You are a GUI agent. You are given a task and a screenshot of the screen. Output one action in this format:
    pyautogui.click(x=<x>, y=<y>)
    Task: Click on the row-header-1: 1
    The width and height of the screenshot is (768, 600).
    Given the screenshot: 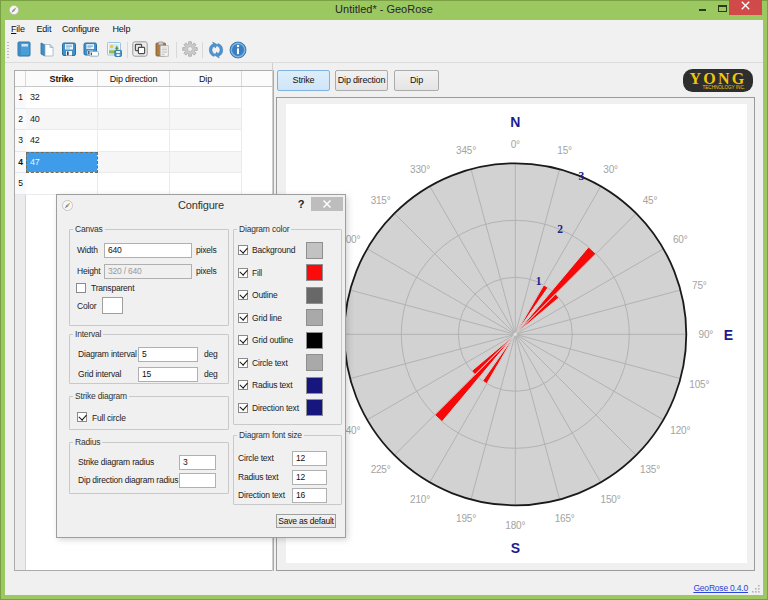 What is the action you would take?
    pyautogui.click(x=20, y=98)
    